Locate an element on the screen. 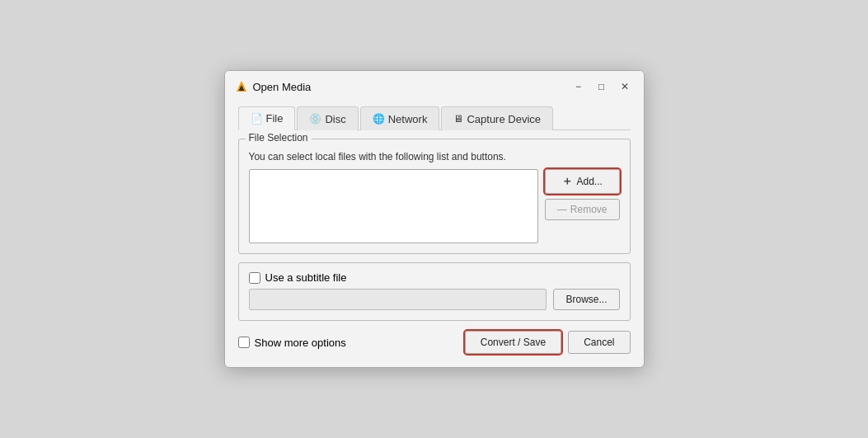 The width and height of the screenshot is (868, 438). file-selection-description: You can select local files with the foll… is located at coordinates (434, 157).